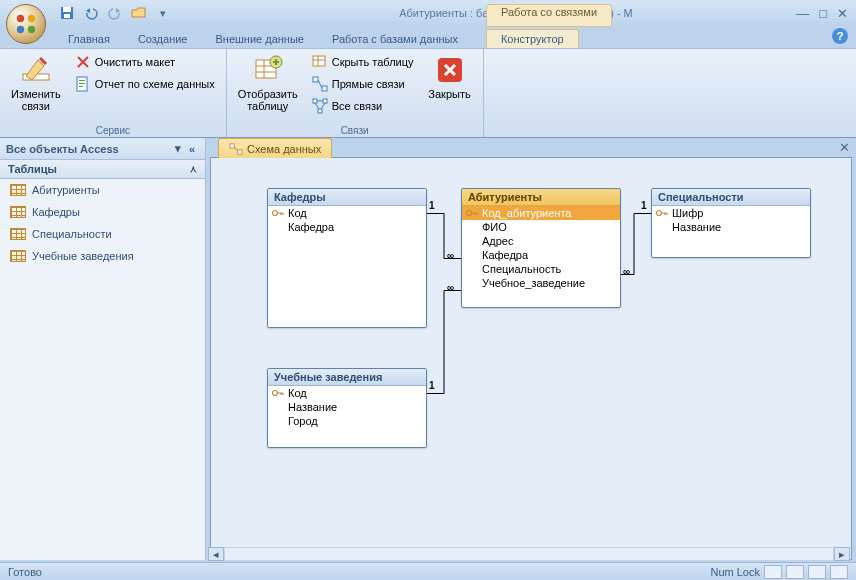 The image size is (856, 580). I want to click on entity-spec: СпециальностиШифрНазвание, so click(731, 223).